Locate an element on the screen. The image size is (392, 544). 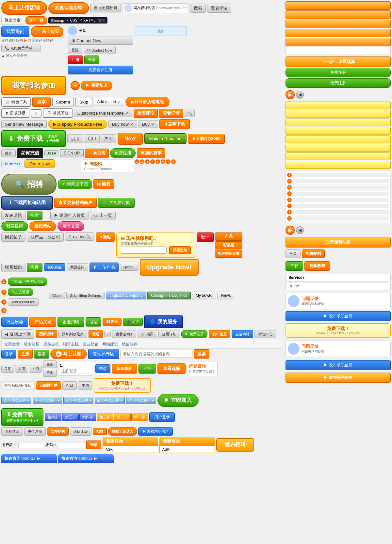
virtual-host-link: 虚拟主机 is located at coordinates (51, 344).